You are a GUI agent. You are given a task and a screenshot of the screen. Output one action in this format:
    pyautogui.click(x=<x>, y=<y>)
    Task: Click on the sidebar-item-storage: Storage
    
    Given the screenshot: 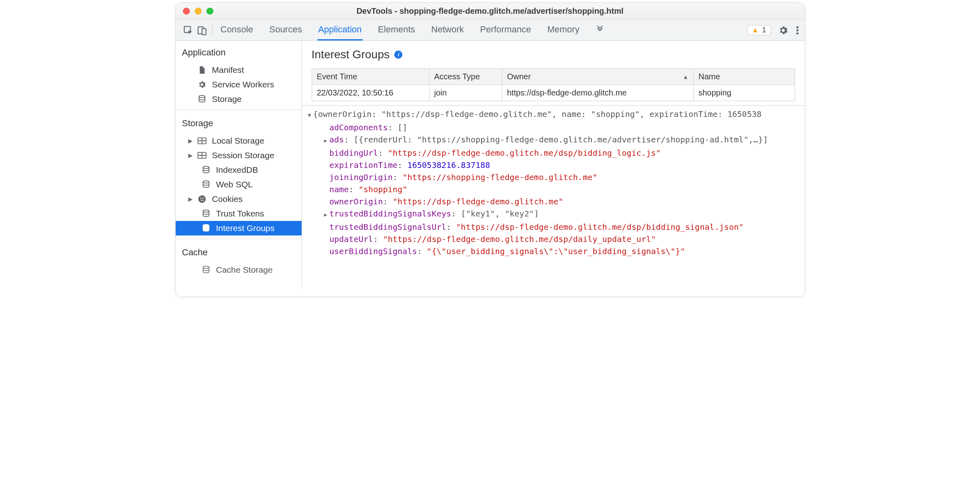 What is the action you would take?
    pyautogui.click(x=239, y=99)
    